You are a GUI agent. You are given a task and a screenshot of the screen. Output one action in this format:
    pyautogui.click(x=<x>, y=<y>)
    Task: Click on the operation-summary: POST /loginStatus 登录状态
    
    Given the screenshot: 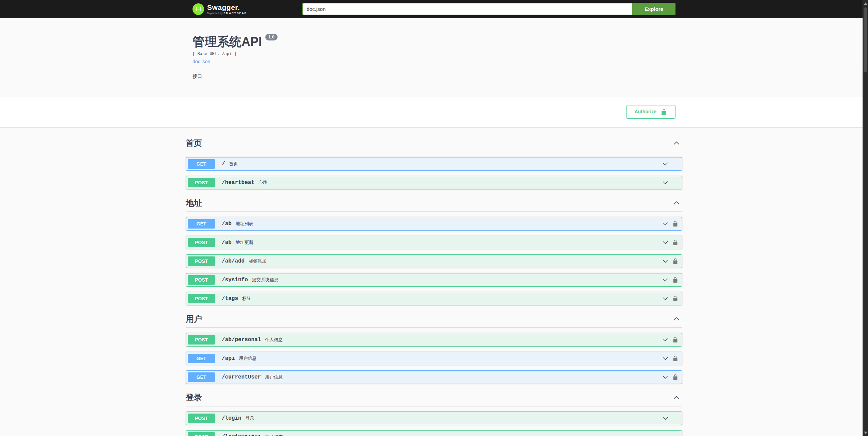 What is the action you would take?
    pyautogui.click(x=434, y=433)
    